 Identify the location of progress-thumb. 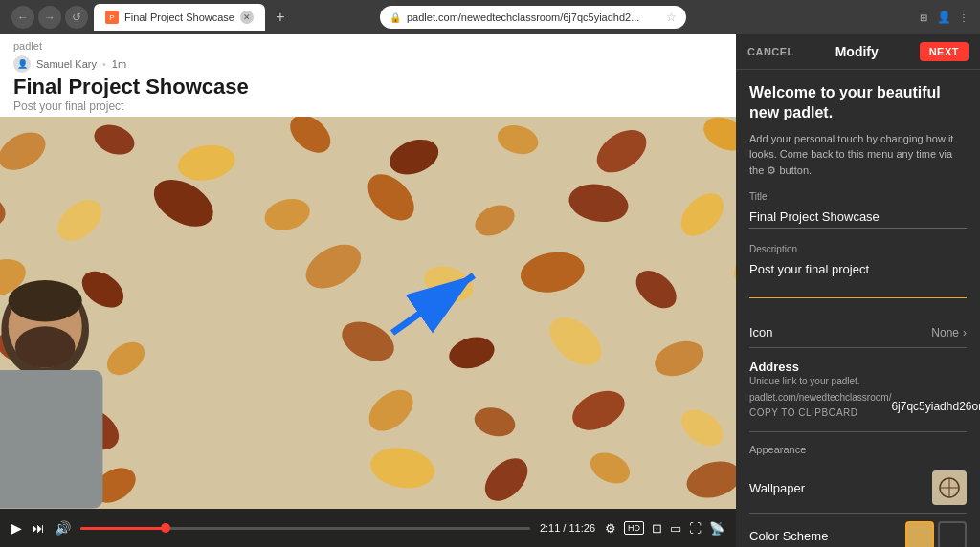
(166, 528).